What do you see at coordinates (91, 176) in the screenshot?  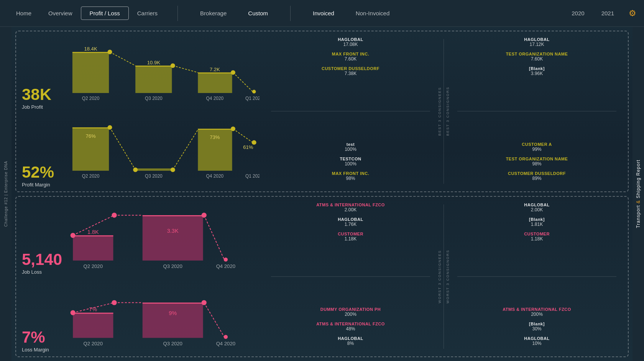 I see `xlabel-q2-2020-margin: Q2 2020` at bounding box center [91, 176].